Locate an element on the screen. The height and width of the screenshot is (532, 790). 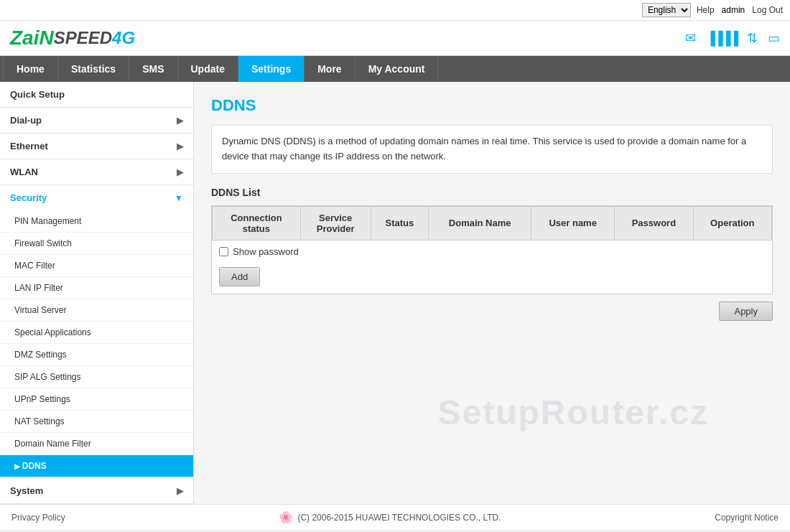
ddns-list-title: DDNS List is located at coordinates (492, 192).